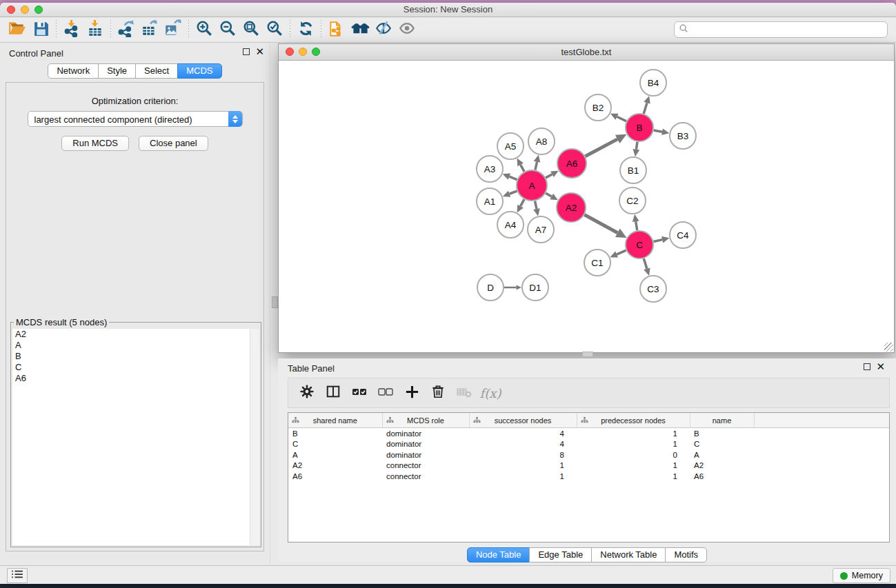 The image size is (896, 588). What do you see at coordinates (290, 52) in the screenshot?
I see `close-network-button` at bounding box center [290, 52].